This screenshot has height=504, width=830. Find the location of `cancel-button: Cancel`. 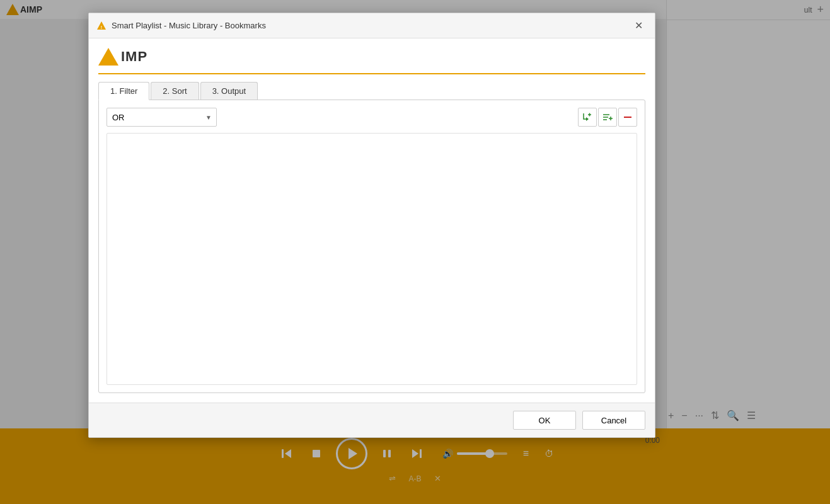

cancel-button: Cancel is located at coordinates (614, 420).